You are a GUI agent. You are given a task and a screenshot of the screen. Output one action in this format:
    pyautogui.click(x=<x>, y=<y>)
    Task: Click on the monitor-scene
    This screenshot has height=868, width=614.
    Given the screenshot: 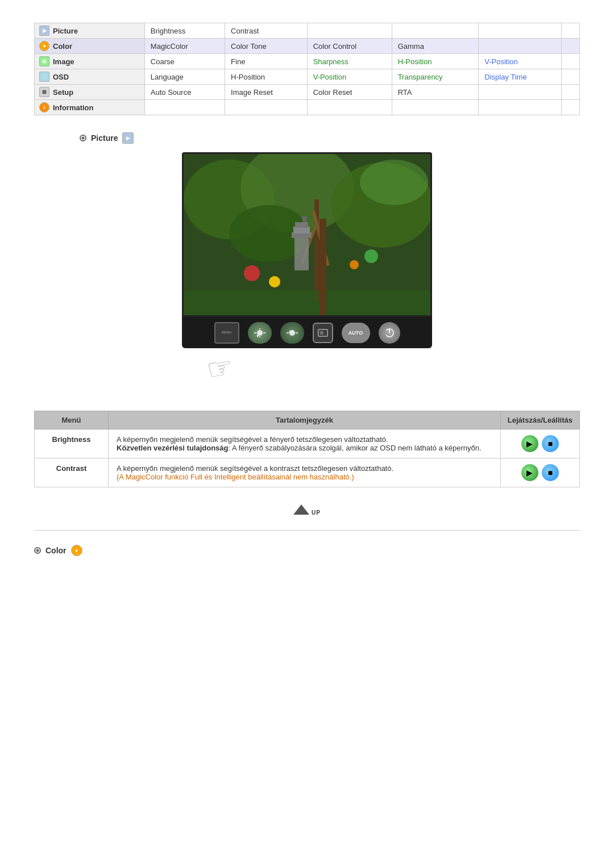 What is the action you would take?
    pyautogui.click(x=308, y=235)
    